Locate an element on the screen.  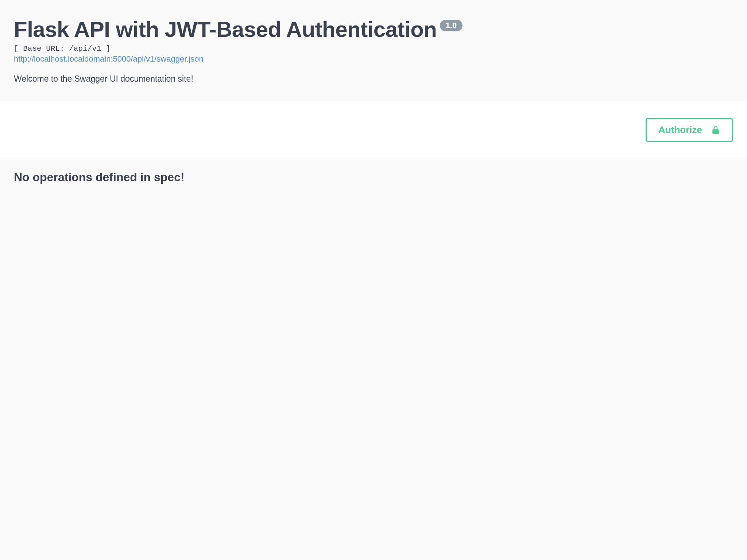
no-operations-message: No operations defined in spec! is located at coordinates (374, 177).